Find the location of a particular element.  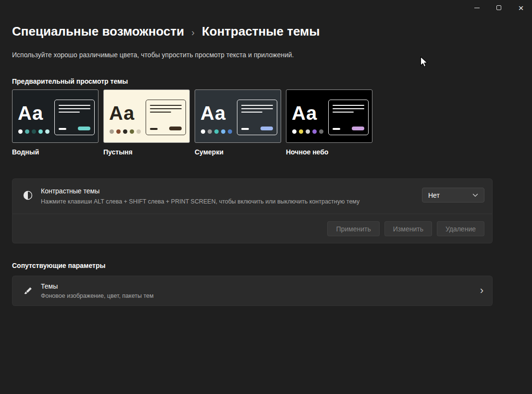

maximize-icon is located at coordinates (499, 8).